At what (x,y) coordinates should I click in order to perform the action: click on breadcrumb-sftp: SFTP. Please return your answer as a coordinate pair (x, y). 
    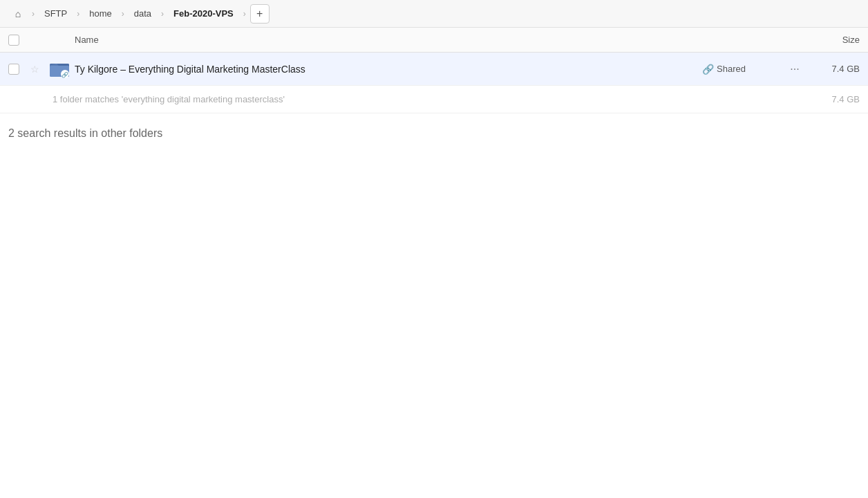
    Looking at the image, I should click on (55, 14).